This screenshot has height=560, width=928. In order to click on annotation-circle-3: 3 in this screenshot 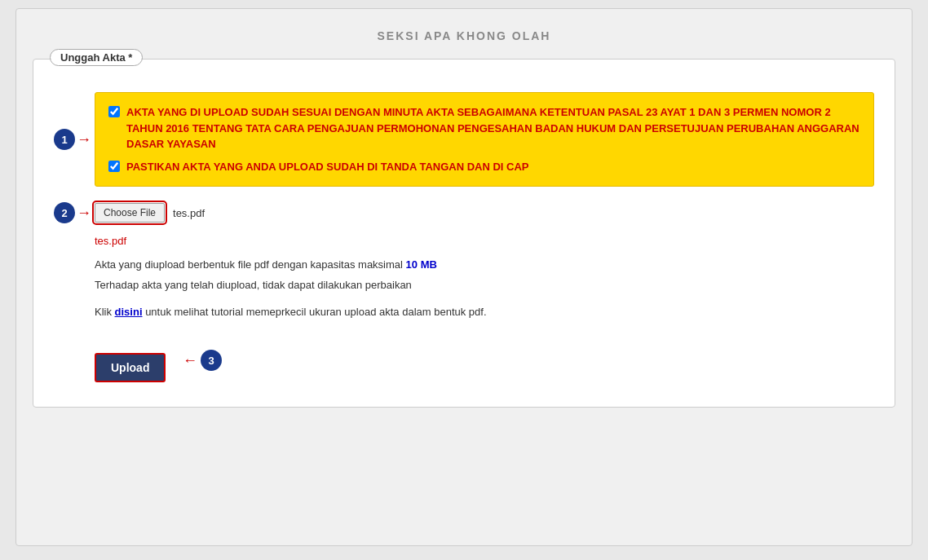, I will do `click(211, 360)`.